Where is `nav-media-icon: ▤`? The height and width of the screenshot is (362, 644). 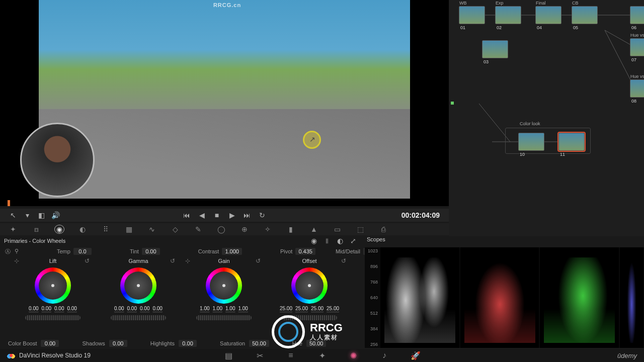
nav-media-icon: ▤ is located at coordinates (228, 355).